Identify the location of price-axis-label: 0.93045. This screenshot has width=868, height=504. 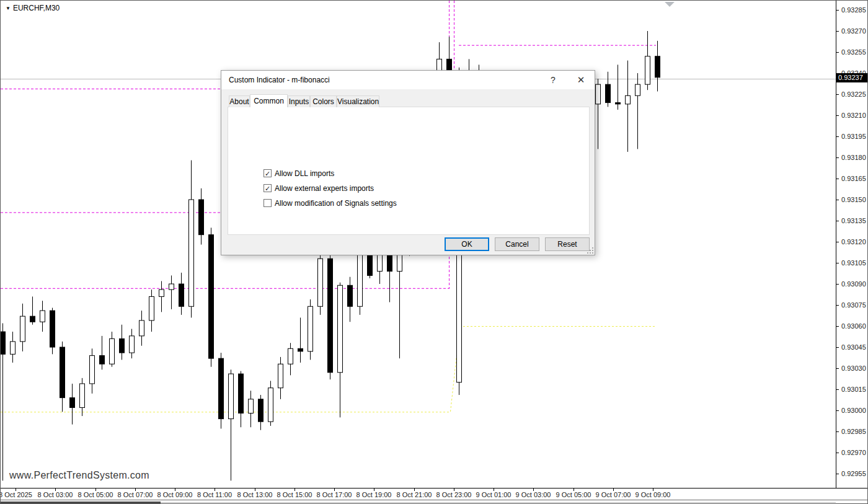
(854, 347).